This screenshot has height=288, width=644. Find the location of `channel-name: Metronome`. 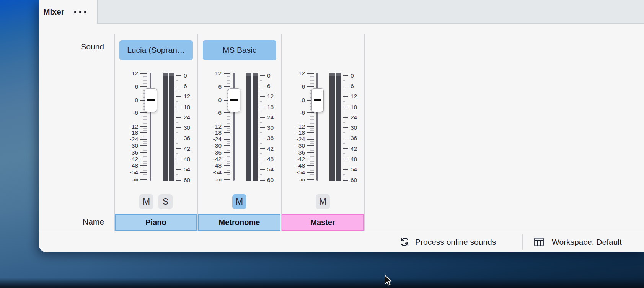

channel-name: Metronome is located at coordinates (240, 223).